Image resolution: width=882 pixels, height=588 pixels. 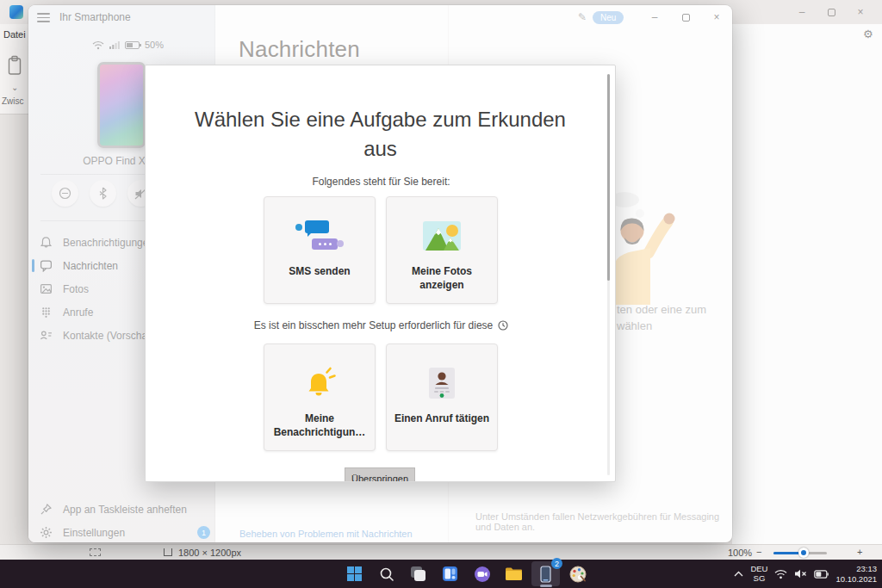 I want to click on paint-close-button: ×, so click(x=860, y=12).